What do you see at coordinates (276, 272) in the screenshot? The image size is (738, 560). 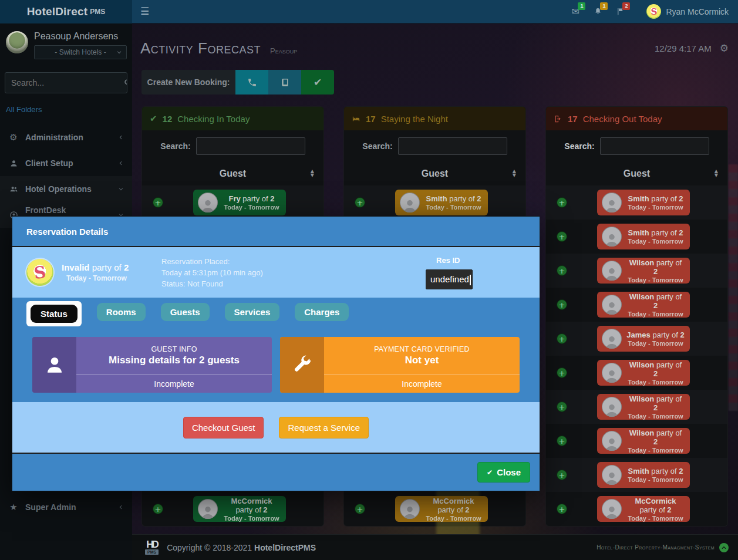 I see `modal-guest-info: S Invalid party of 2 Today - Tomorrow Re…` at bounding box center [276, 272].